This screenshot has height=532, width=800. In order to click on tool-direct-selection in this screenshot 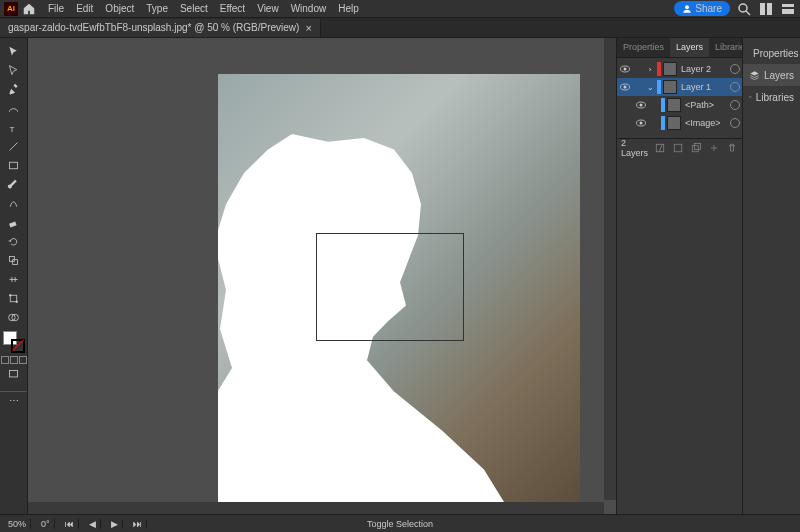, I will do `click(14, 70)`.